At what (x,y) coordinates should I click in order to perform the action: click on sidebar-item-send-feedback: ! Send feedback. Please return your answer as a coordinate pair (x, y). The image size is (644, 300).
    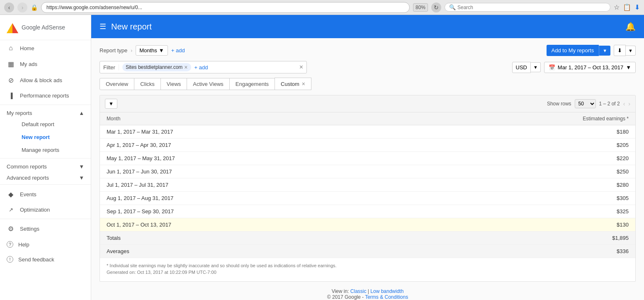
    Looking at the image, I should click on (46, 259).